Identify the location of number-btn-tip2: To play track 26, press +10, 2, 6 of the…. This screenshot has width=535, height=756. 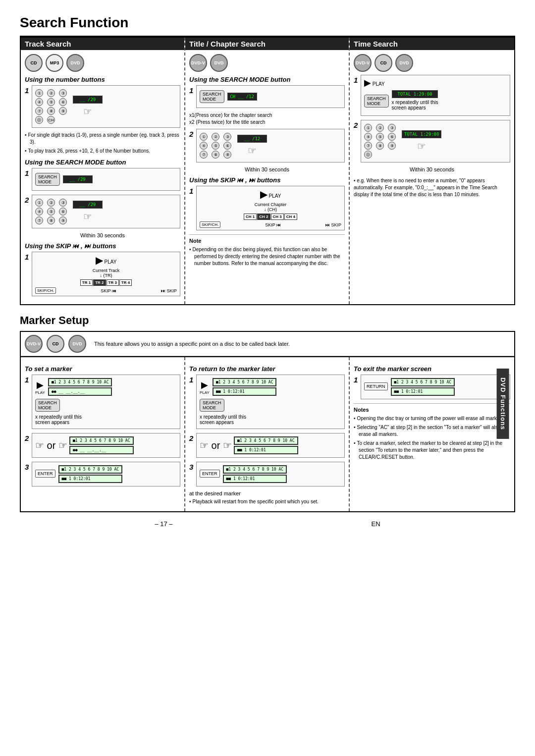
(103, 151).